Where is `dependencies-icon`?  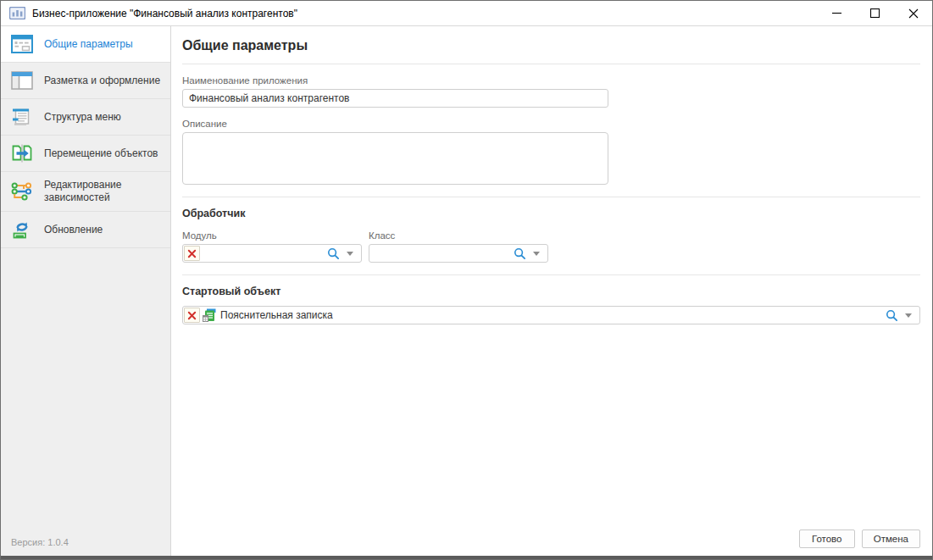
dependencies-icon is located at coordinates (22, 191).